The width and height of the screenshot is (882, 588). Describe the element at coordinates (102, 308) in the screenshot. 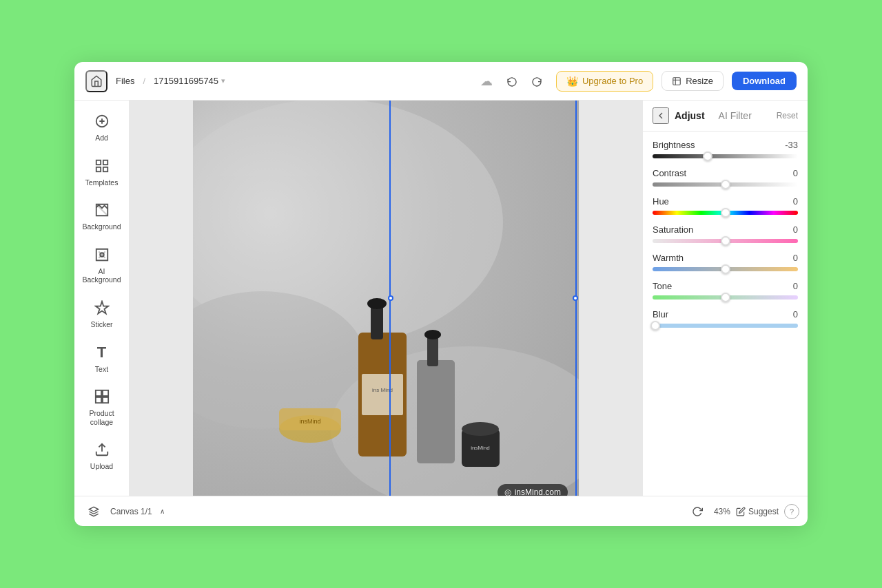

I see `sticker-icon` at that location.